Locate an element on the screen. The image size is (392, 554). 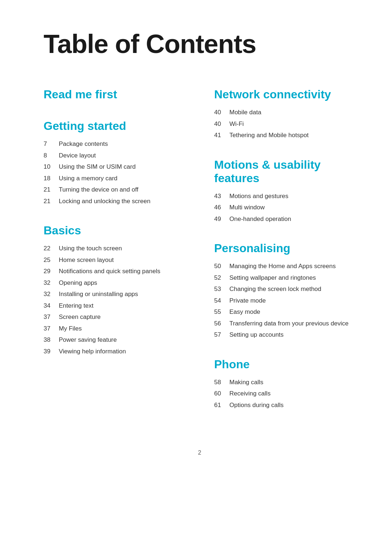
list-item: 40 Wi-Fi is located at coordinates (285, 124).